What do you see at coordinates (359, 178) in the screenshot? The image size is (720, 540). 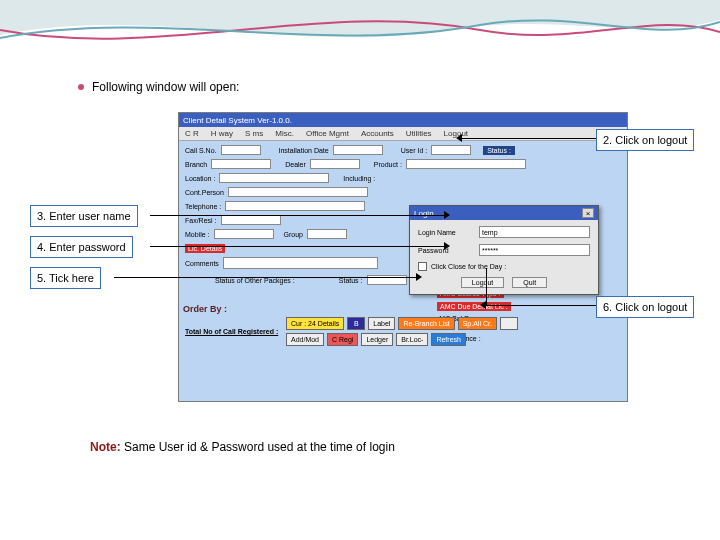 I see `field-label: Including :` at bounding box center [359, 178].